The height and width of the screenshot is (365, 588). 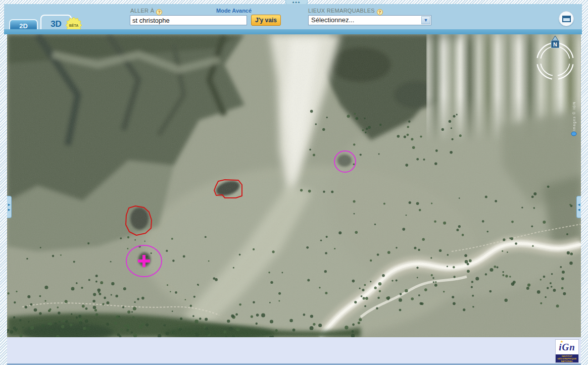 I want to click on ign-logo-top: ★ iGn, so click(x=567, y=347).